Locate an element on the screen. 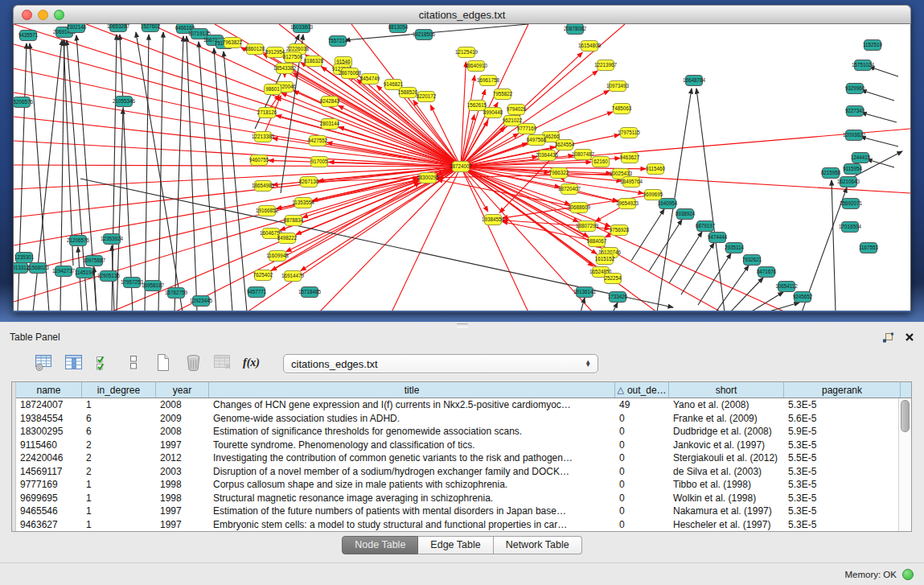 This screenshot has height=585, width=924. network-node: 1640954 is located at coordinates (667, 204).